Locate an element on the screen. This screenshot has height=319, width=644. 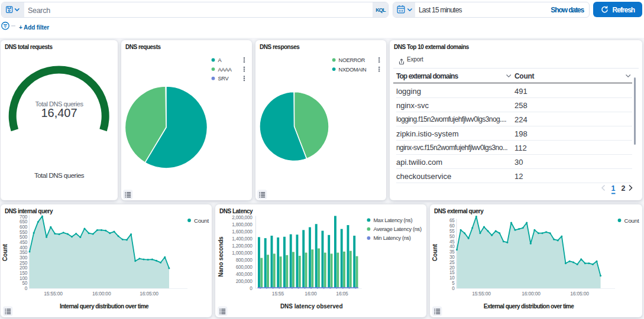
svg-text: 150 is located at coordinates (24, 273).